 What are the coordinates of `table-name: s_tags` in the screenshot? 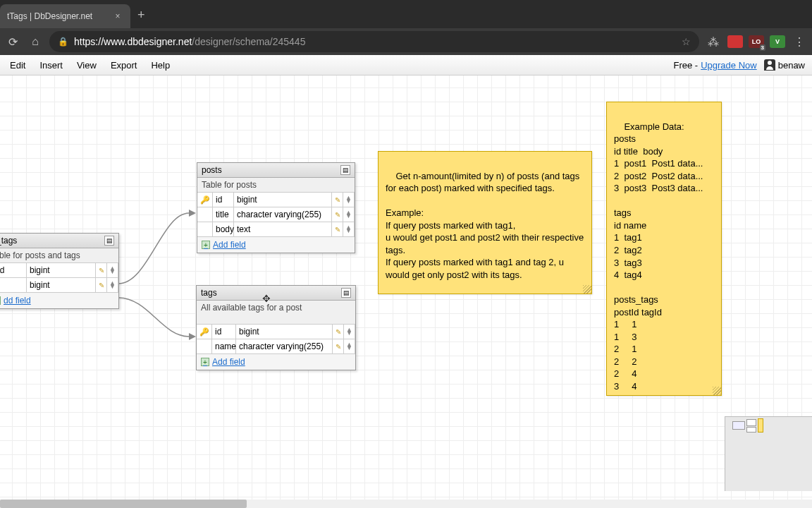 It's located at (8, 241).